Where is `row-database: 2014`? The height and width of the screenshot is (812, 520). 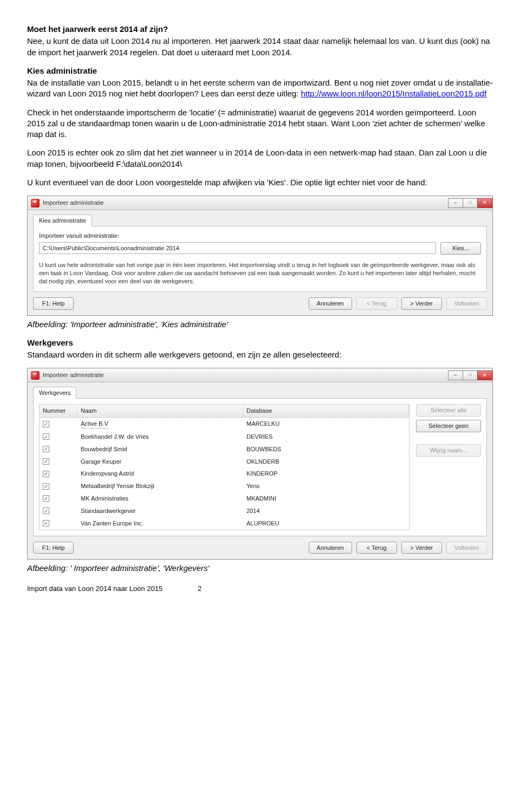
row-database: 2014 is located at coordinates (326, 511).